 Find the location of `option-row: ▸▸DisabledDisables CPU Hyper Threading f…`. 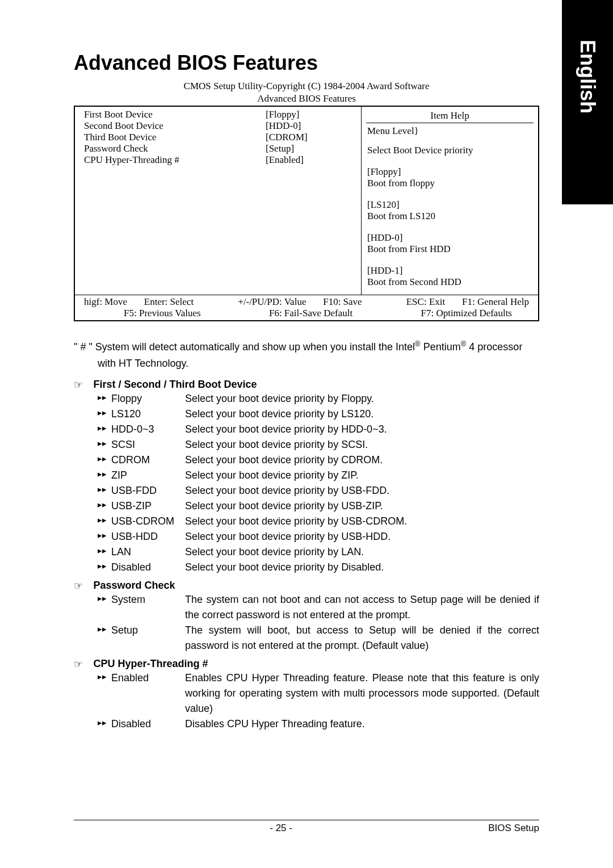

option-row: ▸▸DisabledDisables CPU Hyper Threading f… is located at coordinates (318, 724).